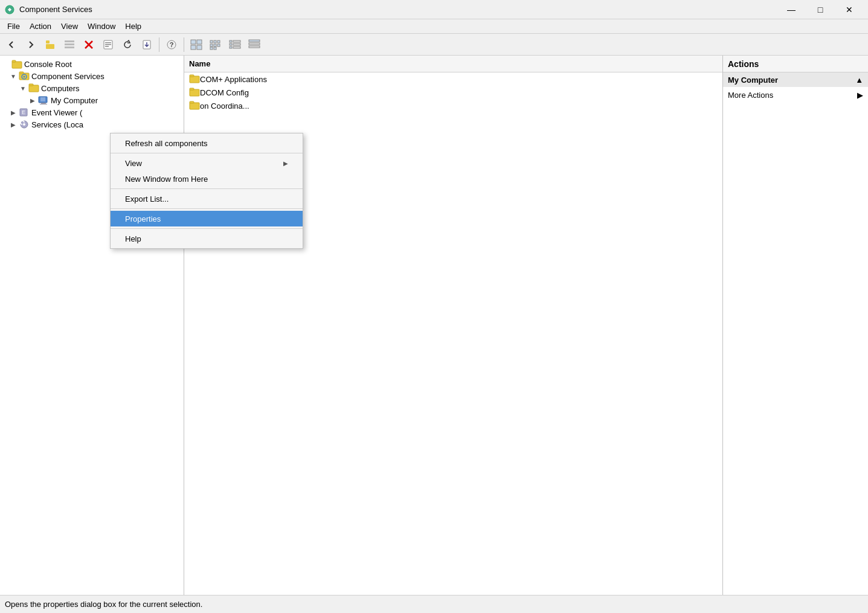  What do you see at coordinates (143, 219) in the screenshot?
I see `context-menu-label-properties: Properties` at bounding box center [143, 219].